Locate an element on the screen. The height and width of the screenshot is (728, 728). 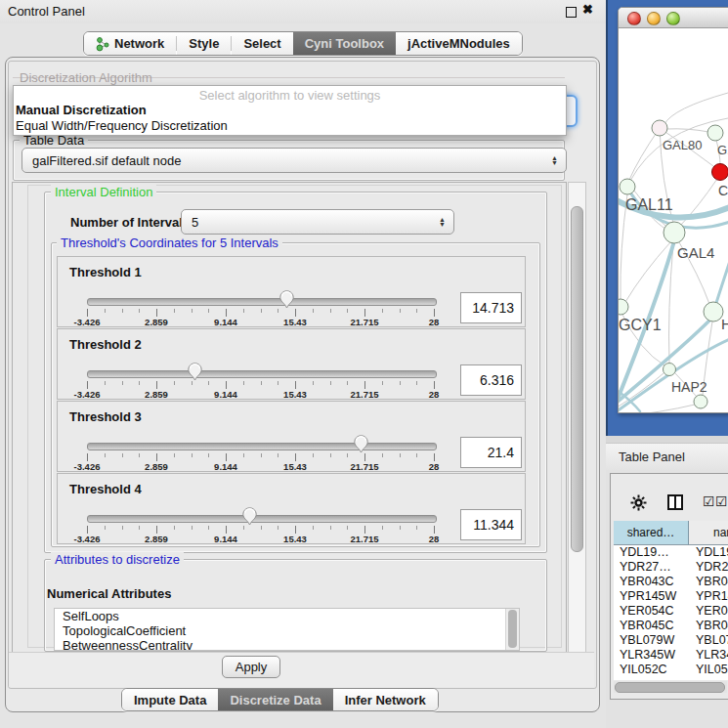
attribute-item: BetweennessCentrality is located at coordinates (287, 645).